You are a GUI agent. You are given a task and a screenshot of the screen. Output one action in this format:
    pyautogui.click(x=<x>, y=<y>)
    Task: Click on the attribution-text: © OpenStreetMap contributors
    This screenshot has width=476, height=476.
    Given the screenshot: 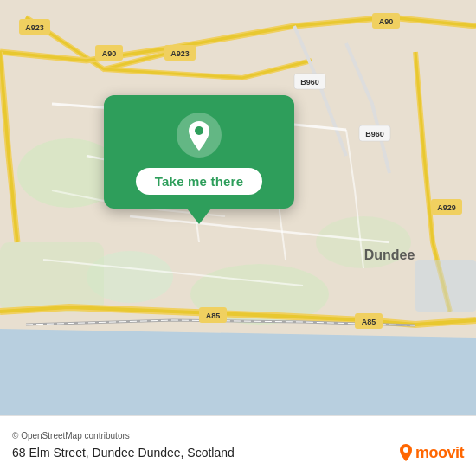 What is the action you would take?
    pyautogui.click(x=238, y=436)
    